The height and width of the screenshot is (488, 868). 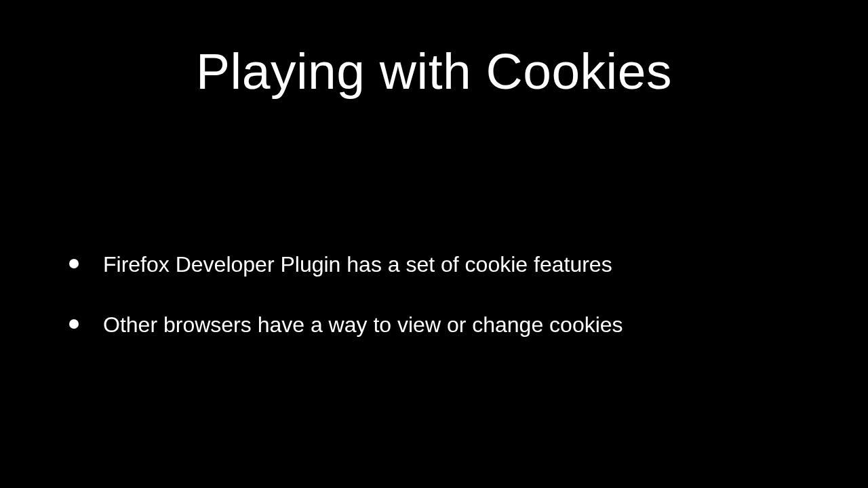 What do you see at coordinates (346, 325) in the screenshot?
I see `list-item: Other browsers have a way to view or cha…` at bounding box center [346, 325].